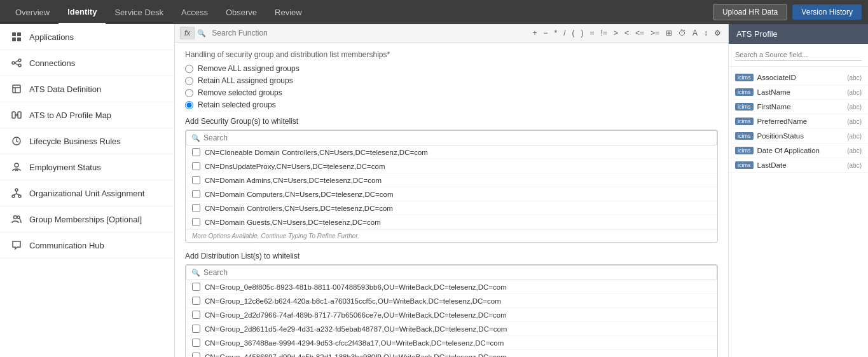 Image resolution: width=868 pixels, height=357 pixels. What do you see at coordinates (196, 138) in the screenshot?
I see `security-search-icon: 🔍` at bounding box center [196, 138].